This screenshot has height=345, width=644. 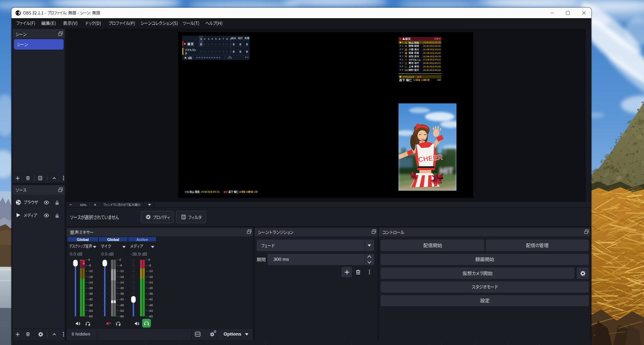 What do you see at coordinates (219, 39) in the screenshot?
I see `svg-text: 6` at bounding box center [219, 39].